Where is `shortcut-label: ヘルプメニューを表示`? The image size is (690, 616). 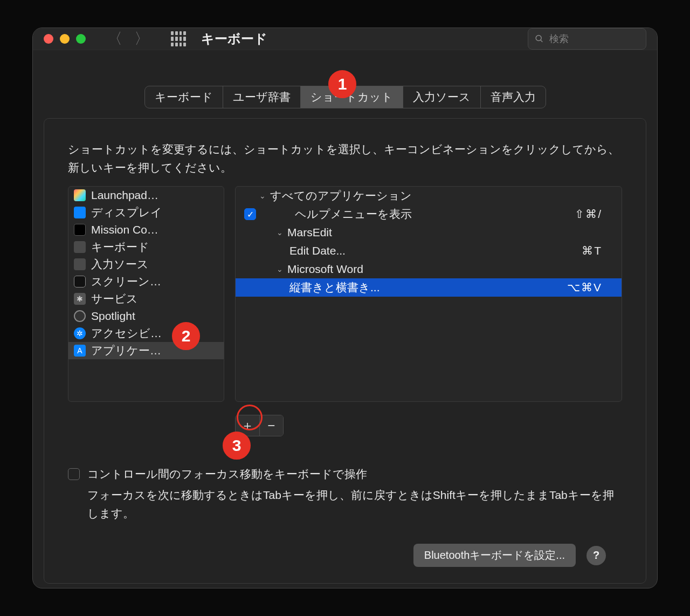
shortcut-label: ヘルプメニューを表示 is located at coordinates (434, 214).